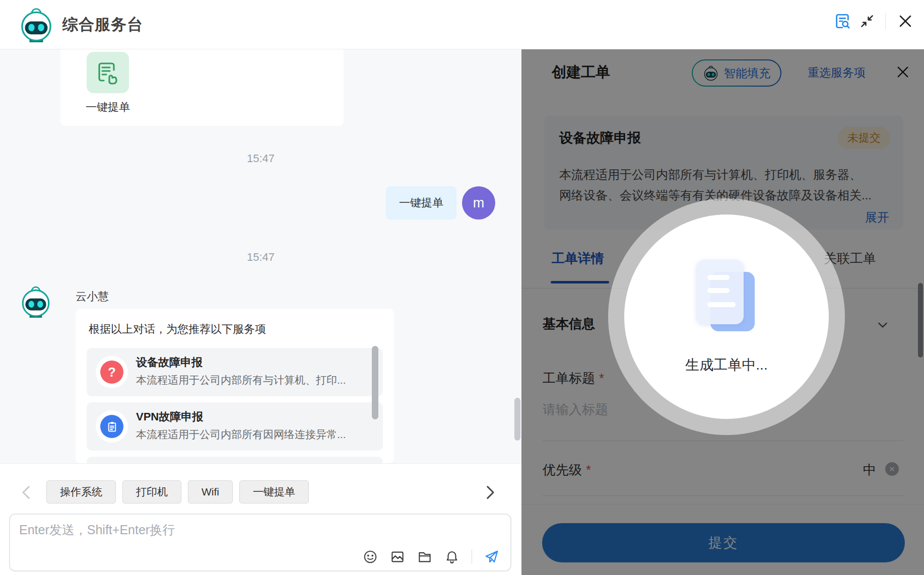 This screenshot has height=575, width=924. Describe the element at coordinates (260, 543) in the screenshot. I see `message-composer` at that location.